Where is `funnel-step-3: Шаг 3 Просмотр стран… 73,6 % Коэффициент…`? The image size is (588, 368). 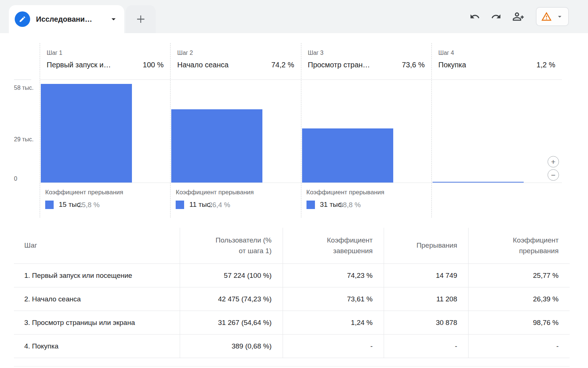 funnel-step-3: Шаг 3 Просмотр стран… 73,6 % Коэффициент… is located at coordinates (366, 130).